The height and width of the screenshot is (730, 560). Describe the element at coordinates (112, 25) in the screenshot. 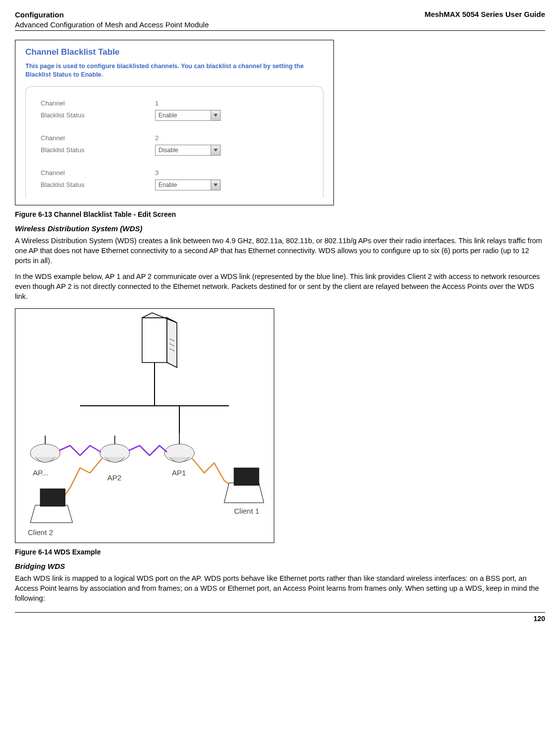

I see `header-subsection: Advanced Configuration of Mesh and Acces…` at that location.